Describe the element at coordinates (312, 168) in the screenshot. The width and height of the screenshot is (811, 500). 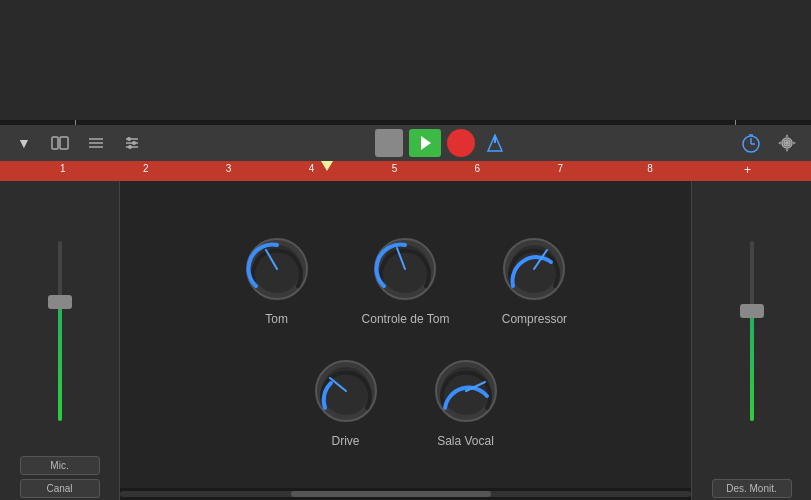
I see `ruler-mark-4: 4` at that location.